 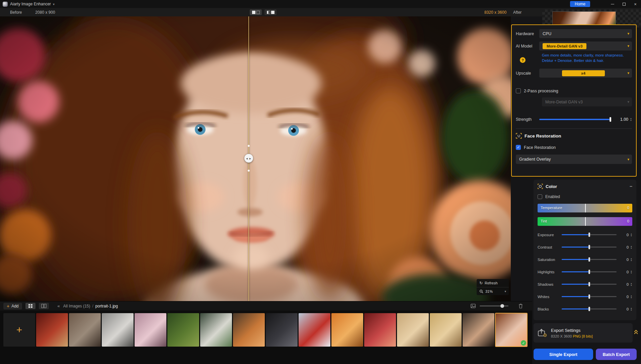 What do you see at coordinates (519, 136) in the screenshot?
I see `face-restoration-icon` at bounding box center [519, 136].